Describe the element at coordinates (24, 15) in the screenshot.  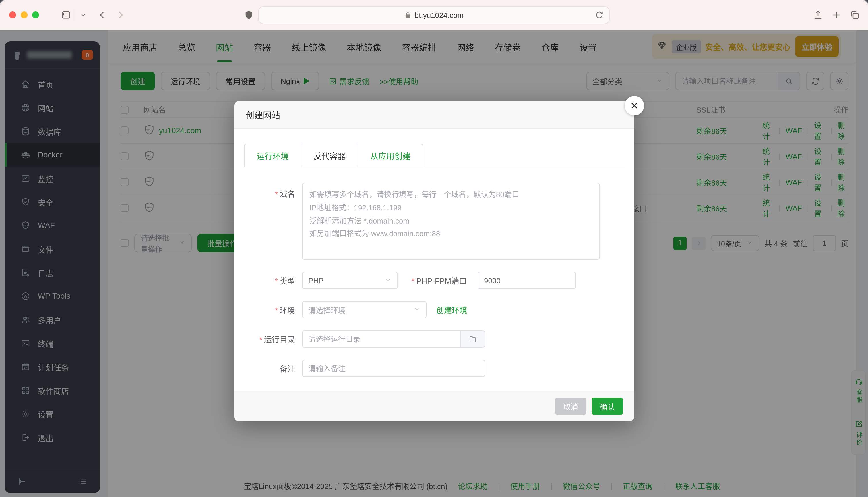
I see `minimize-window-button` at that location.